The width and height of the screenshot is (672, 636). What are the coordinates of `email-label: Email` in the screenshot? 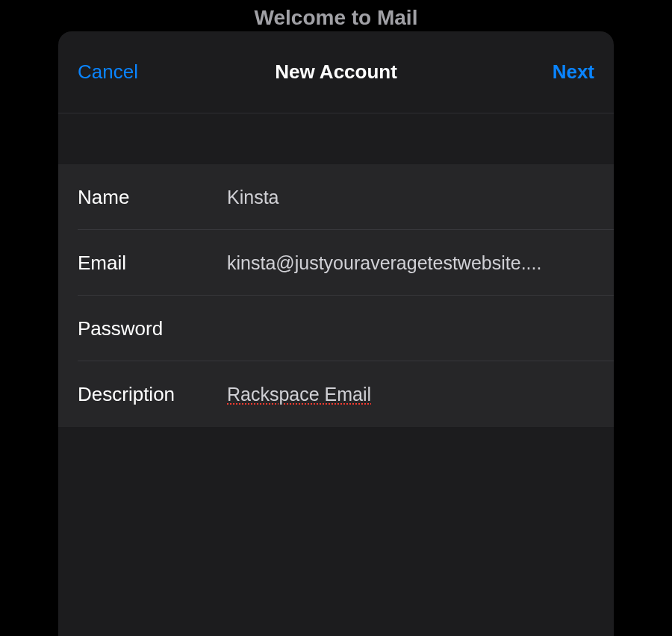 It's located at (152, 263).